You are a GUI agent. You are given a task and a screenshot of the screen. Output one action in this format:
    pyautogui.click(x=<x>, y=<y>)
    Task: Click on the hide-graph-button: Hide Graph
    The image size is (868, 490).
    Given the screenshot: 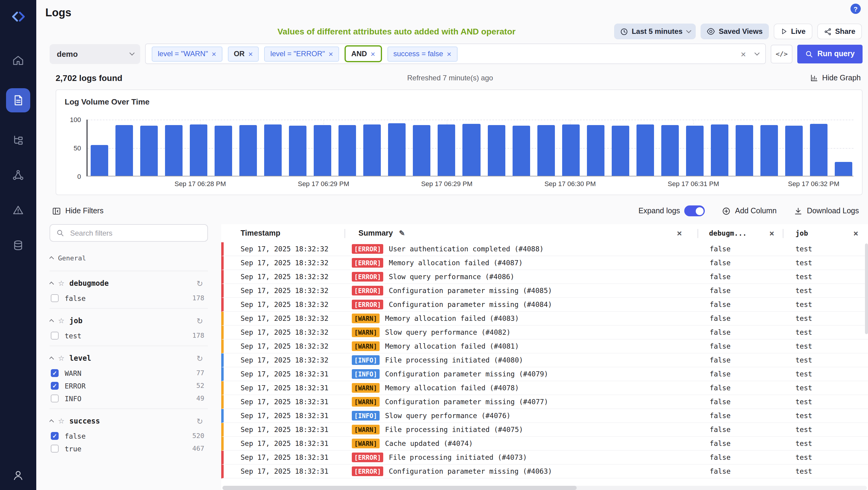 What is the action you would take?
    pyautogui.click(x=835, y=78)
    